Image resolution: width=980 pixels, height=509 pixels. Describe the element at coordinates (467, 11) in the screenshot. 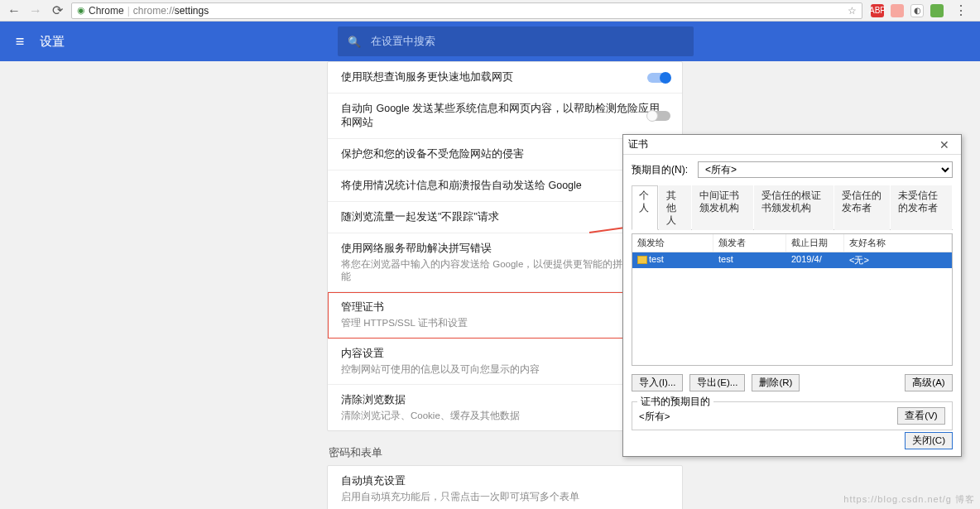

I see `address-bar: ◉ Chrome | chrome://settings ☆` at that location.